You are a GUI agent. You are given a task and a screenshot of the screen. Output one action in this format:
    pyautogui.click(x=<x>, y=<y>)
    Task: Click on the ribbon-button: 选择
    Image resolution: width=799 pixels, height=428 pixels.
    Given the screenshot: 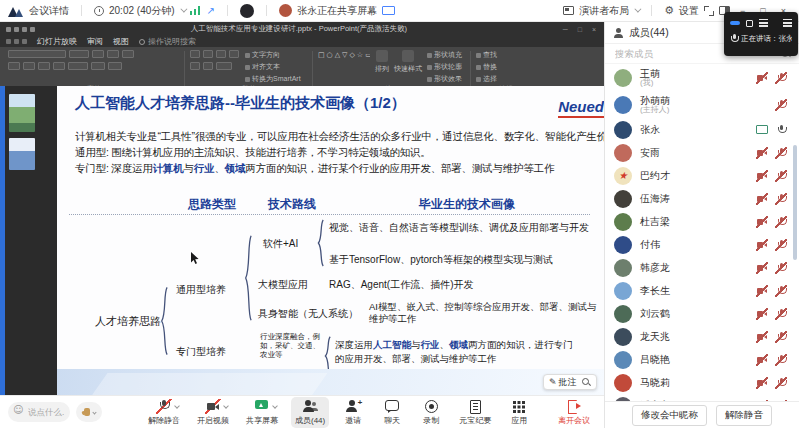 What is the action you would take?
    pyautogui.click(x=506, y=79)
    